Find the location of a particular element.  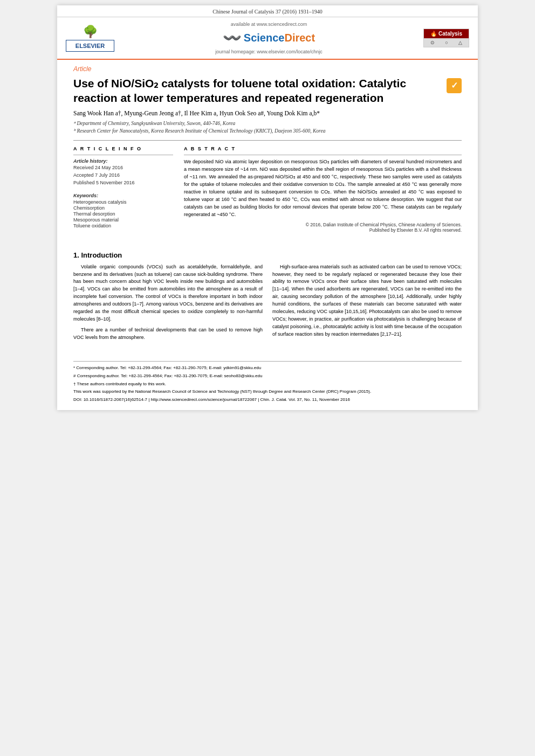

footnote-divider is located at coordinates (268, 361).